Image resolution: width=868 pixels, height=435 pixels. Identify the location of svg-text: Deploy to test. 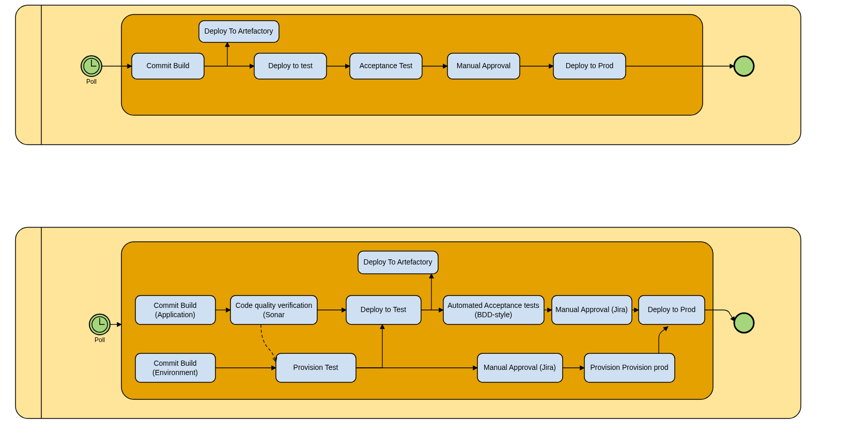
(290, 66).